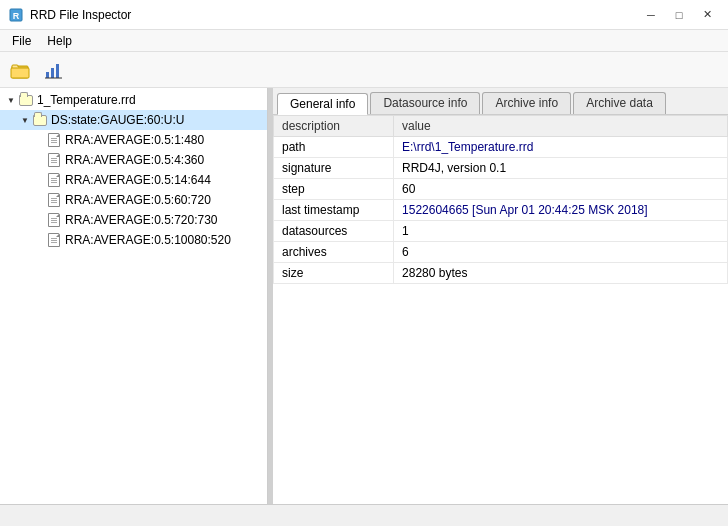 The height and width of the screenshot is (526, 728). What do you see at coordinates (148, 240) in the screenshot?
I see `tree-label-rra-5: RRA:AVERAGE:0.5:10080:520` at bounding box center [148, 240].